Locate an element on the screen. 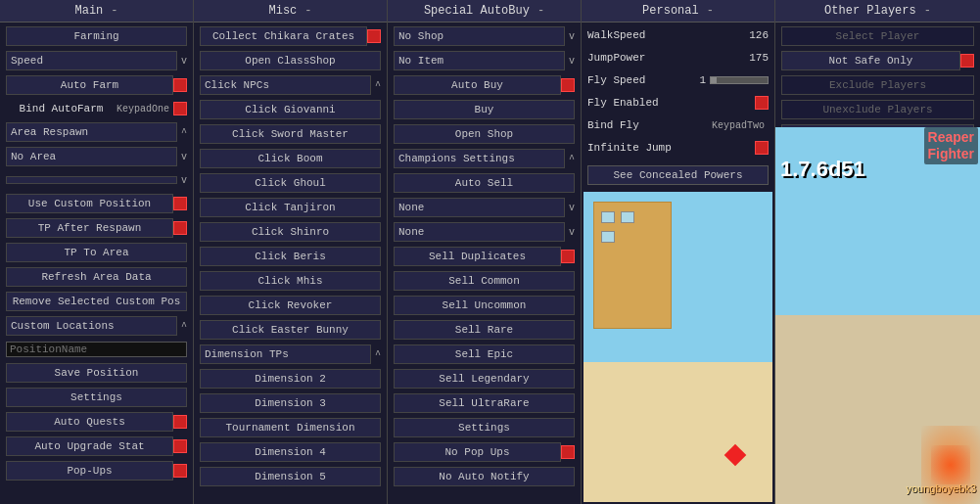 This screenshot has width=980, height=504. area-respawn-arrow: ^ is located at coordinates (184, 133).